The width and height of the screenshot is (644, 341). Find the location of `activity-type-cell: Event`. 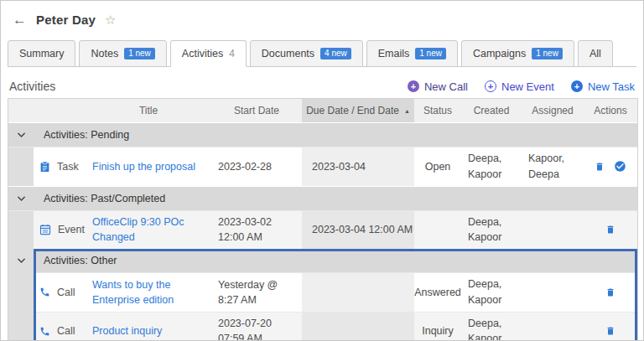

activity-type-cell: Event is located at coordinates (60, 230).